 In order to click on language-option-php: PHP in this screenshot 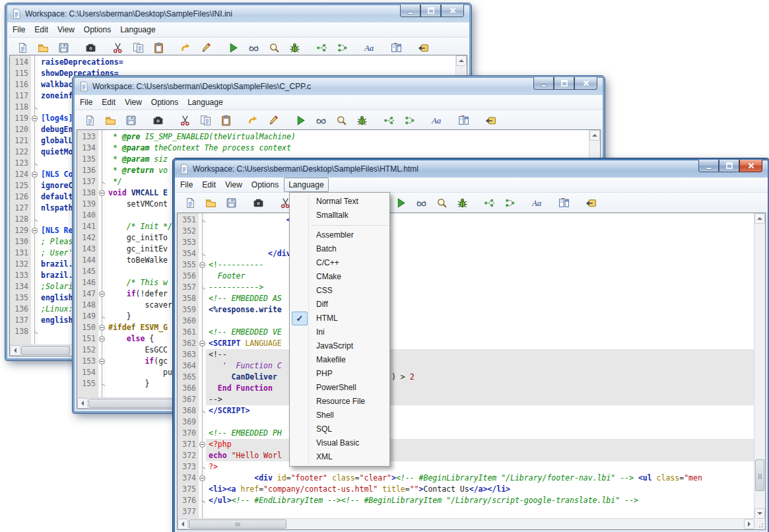, I will do `click(339, 374)`.